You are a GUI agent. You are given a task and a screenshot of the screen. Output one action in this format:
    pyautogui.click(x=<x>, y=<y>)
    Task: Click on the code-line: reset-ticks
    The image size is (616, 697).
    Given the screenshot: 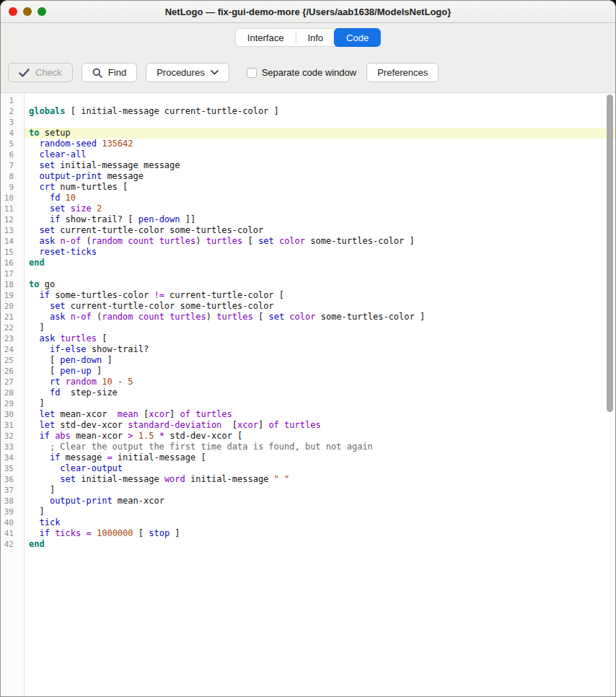 What is the action you would take?
    pyautogui.click(x=320, y=253)
    